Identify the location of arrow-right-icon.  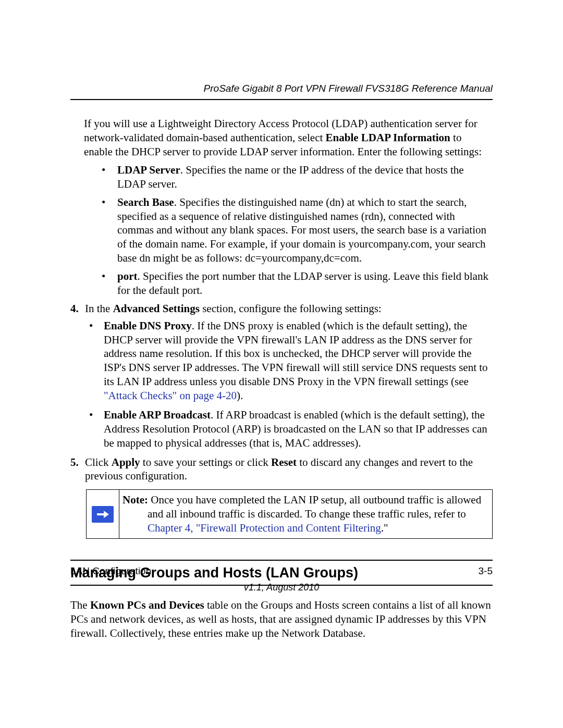
(103, 514).